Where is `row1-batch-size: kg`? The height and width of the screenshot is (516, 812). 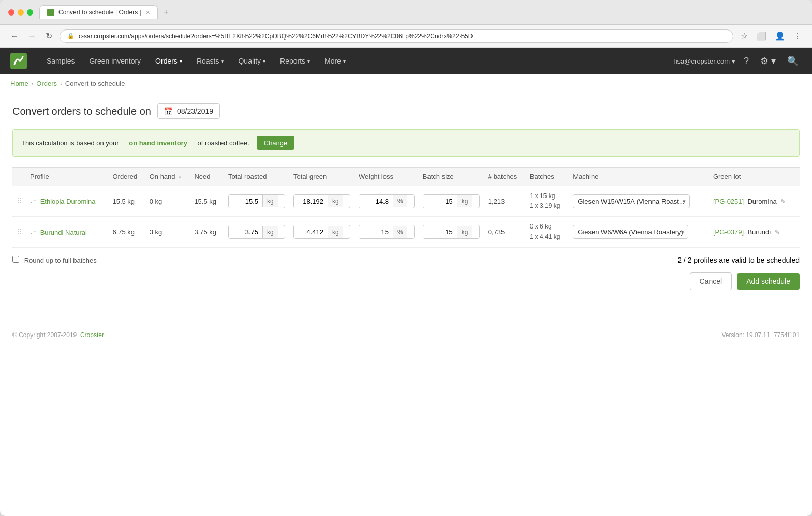 row1-batch-size: kg is located at coordinates (451, 202).